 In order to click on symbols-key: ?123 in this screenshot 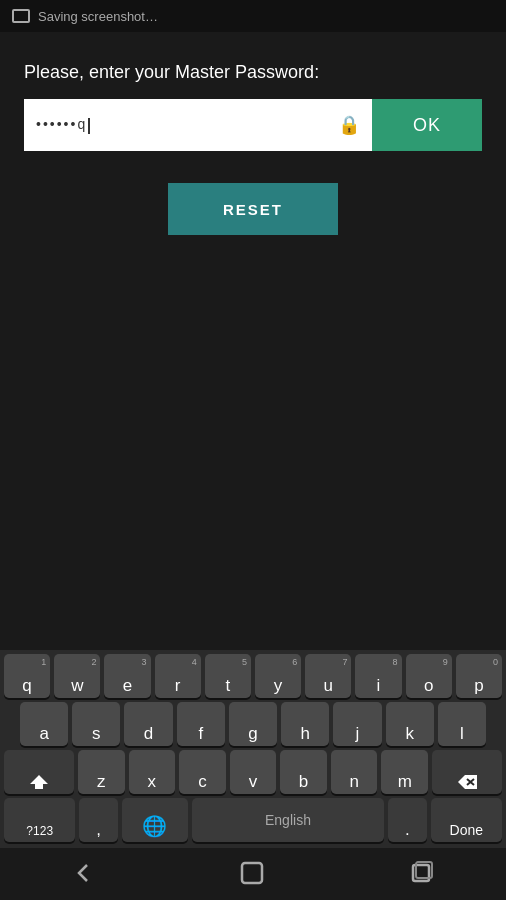, I will do `click(40, 820)`.